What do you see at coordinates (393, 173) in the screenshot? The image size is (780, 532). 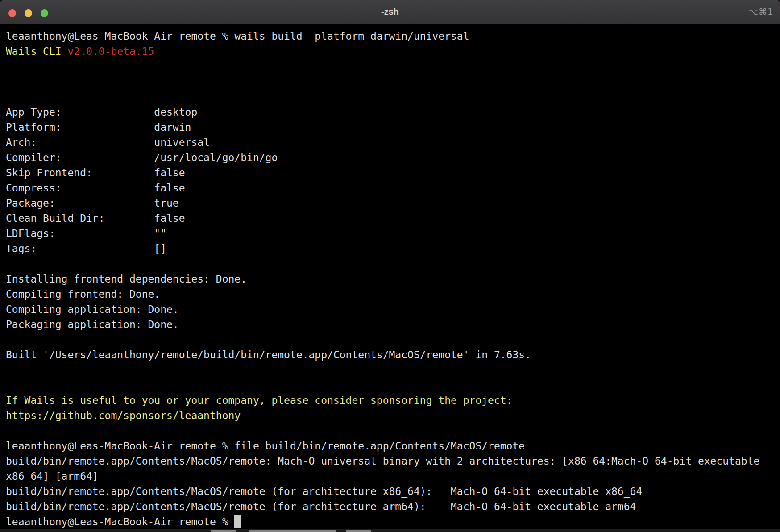 I see `terminal-line: Skip Frontend: false` at bounding box center [393, 173].